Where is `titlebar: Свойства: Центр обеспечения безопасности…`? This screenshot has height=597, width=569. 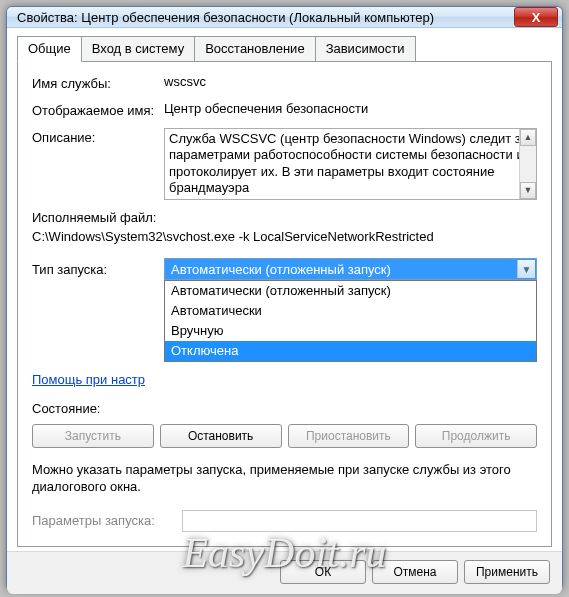
titlebar: Свойства: Центр обеспечения безопасности… is located at coordinates (284, 18).